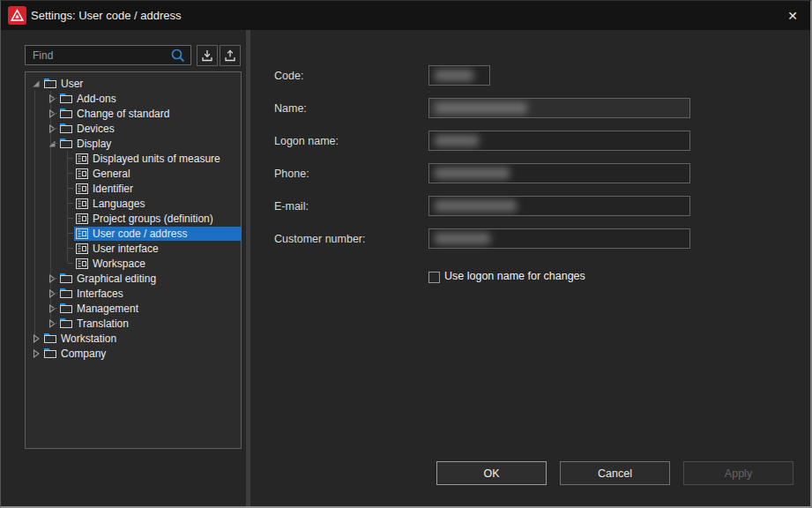 This screenshot has width=812, height=508. Describe the element at coordinates (230, 56) in the screenshot. I see `export-settings-button` at that location.